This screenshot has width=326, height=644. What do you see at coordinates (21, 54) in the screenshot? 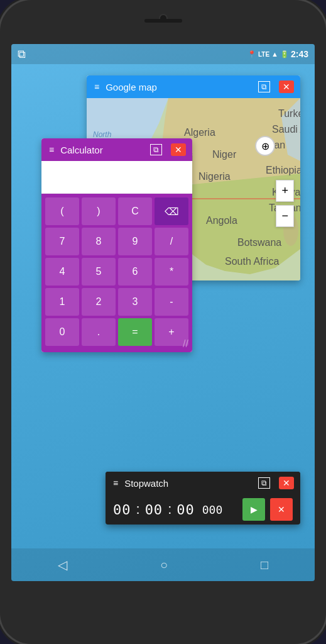
I see `top-left-icon: ⧉` at bounding box center [21, 54].